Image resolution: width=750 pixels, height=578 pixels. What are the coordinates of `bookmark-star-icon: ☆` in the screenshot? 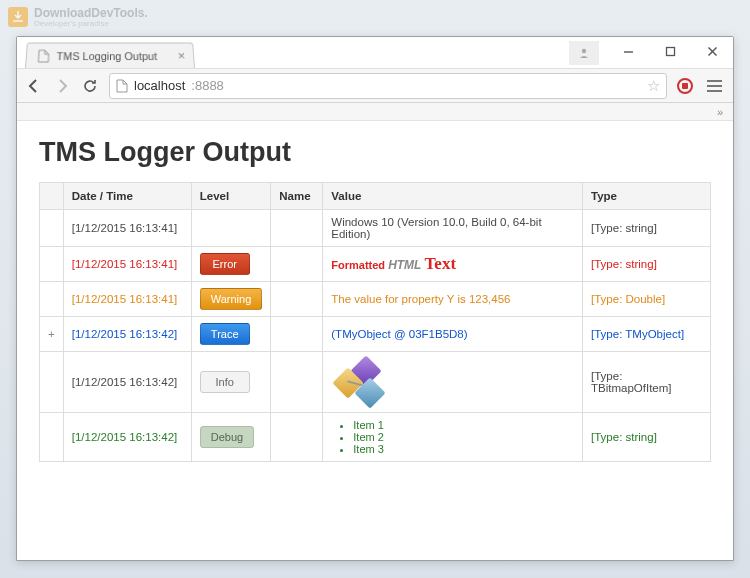 It's located at (654, 86).